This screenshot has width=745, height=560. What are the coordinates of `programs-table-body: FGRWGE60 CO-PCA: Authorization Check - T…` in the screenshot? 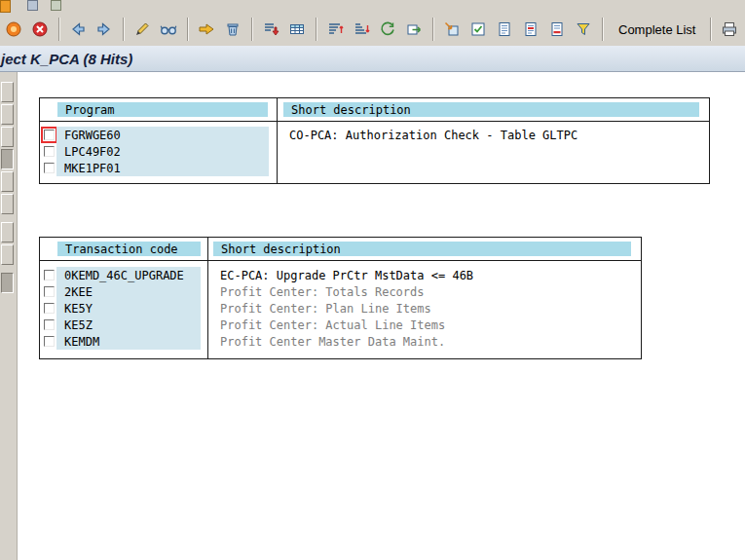 It's located at (374, 152).